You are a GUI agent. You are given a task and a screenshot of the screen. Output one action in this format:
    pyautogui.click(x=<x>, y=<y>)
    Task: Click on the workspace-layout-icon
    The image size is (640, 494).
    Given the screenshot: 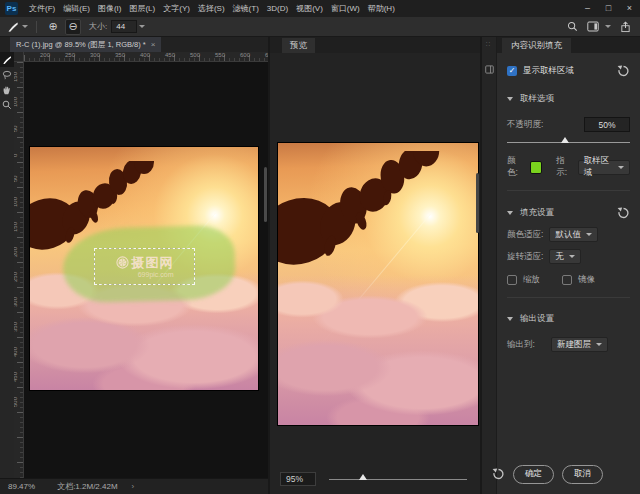 What is the action you would take?
    pyautogui.click(x=593, y=26)
    